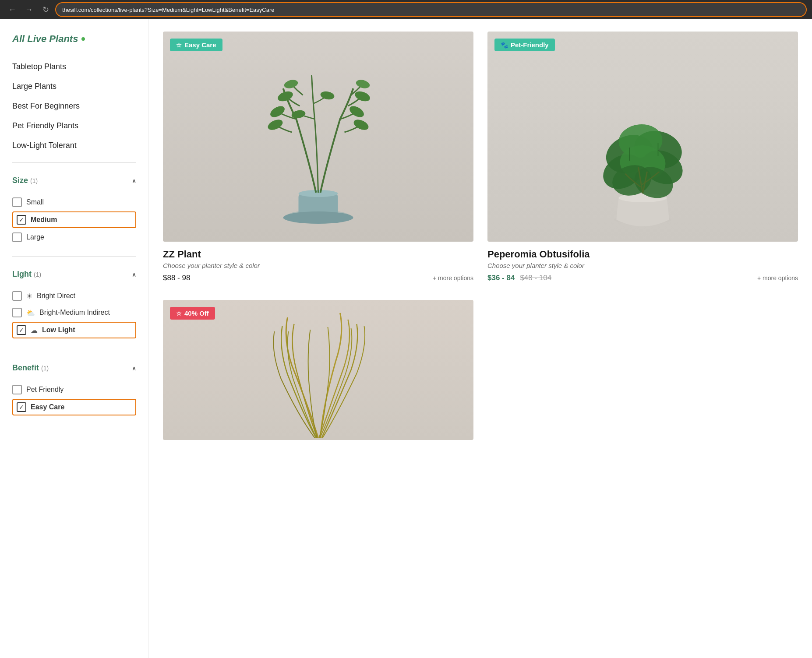 Image resolution: width=812 pixels, height=658 pixels. What do you see at coordinates (29, 10) in the screenshot?
I see `forward-button: →` at bounding box center [29, 10].